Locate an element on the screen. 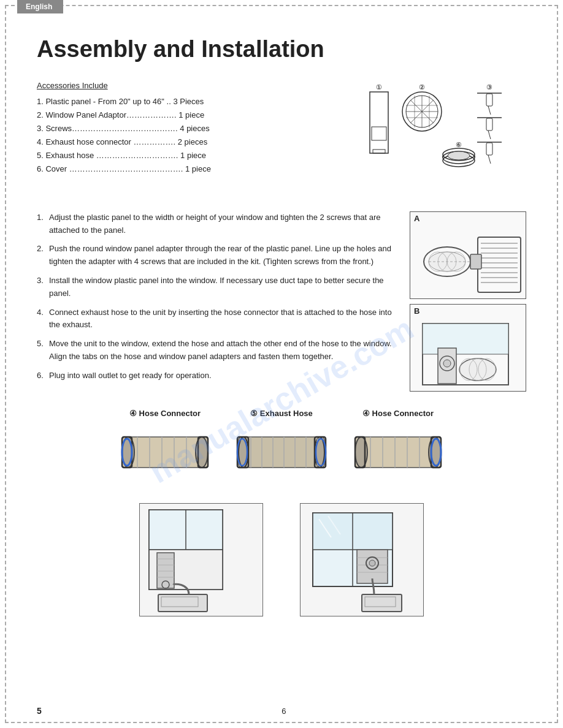 This screenshot has width=563, height=728. install-diagram-right is located at coordinates (362, 560).